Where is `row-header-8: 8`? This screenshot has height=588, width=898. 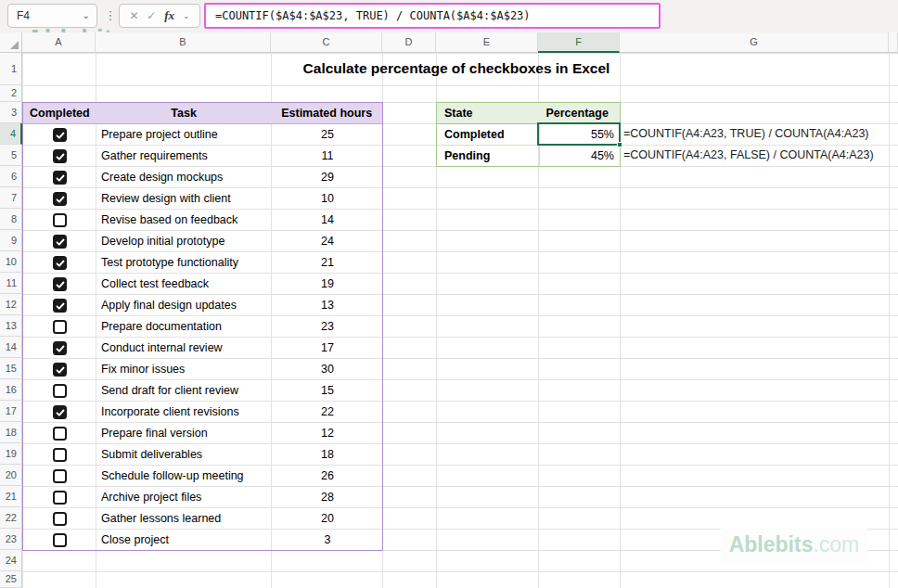
row-header-8: 8 is located at coordinates (11, 219).